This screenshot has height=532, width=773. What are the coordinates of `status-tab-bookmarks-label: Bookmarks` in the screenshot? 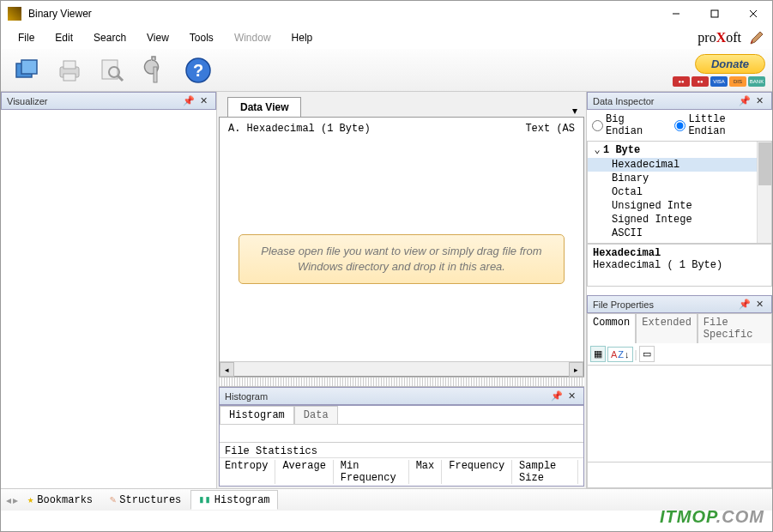 It's located at (65, 500).